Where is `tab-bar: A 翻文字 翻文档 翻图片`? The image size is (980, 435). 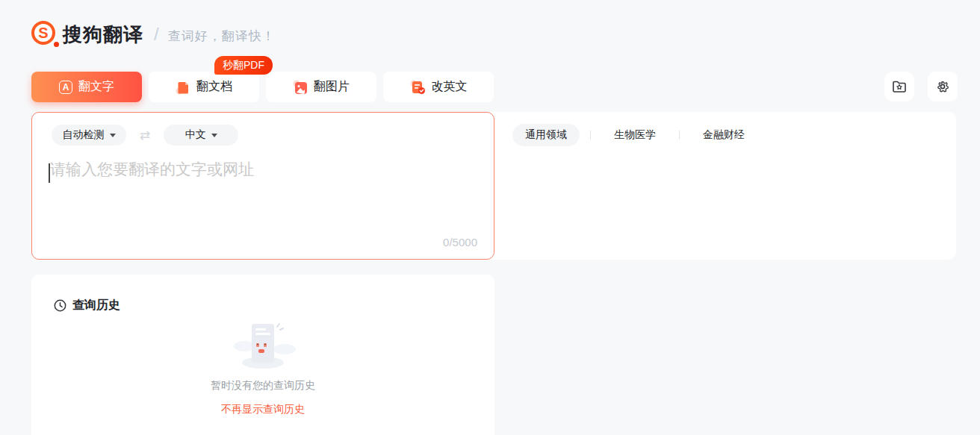 tab-bar: A 翻文字 翻文档 翻图片 is located at coordinates (266, 87).